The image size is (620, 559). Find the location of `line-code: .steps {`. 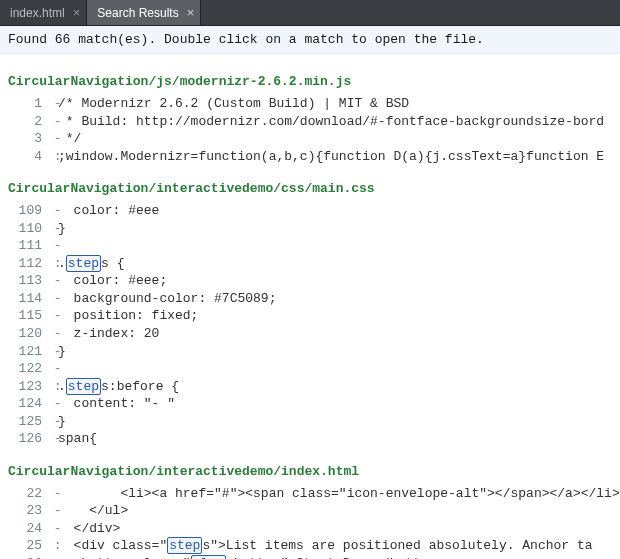

line-code: .steps { is located at coordinates (91, 264).